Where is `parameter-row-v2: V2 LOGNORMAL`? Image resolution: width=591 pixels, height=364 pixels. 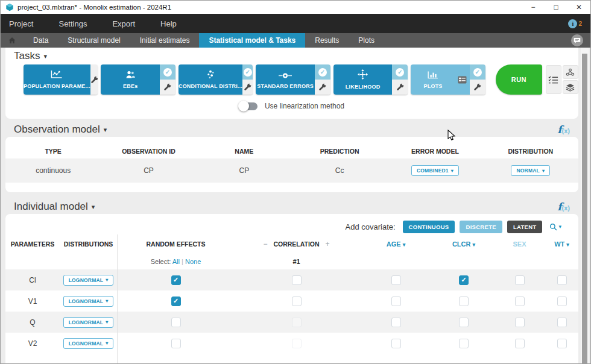 parameter-row-v2: V2 LOGNORMAL is located at coordinates (292, 344).